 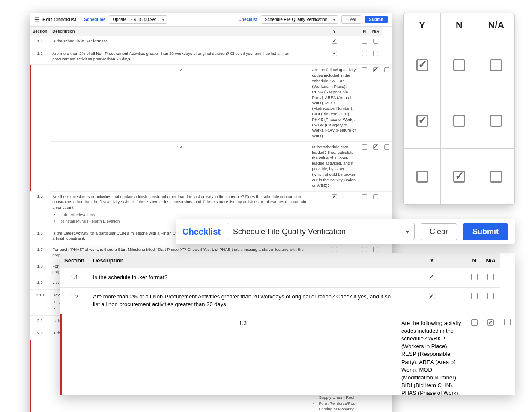 What do you see at coordinates (459, 109) in the screenshot?
I see `zoom-yn-grid: Y N N/A` at bounding box center [459, 109].